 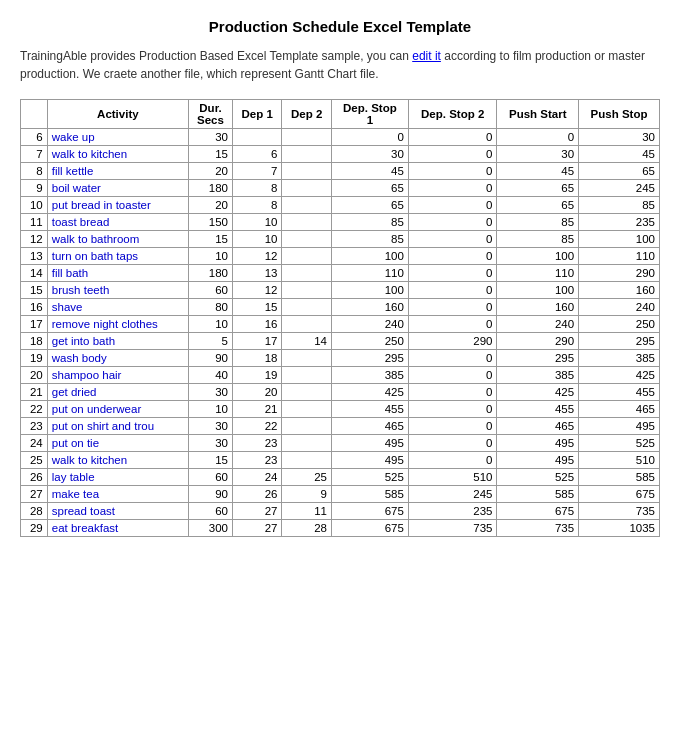 What do you see at coordinates (370, 426) in the screenshot?
I see `cell-dep-stop1: 465` at bounding box center [370, 426].